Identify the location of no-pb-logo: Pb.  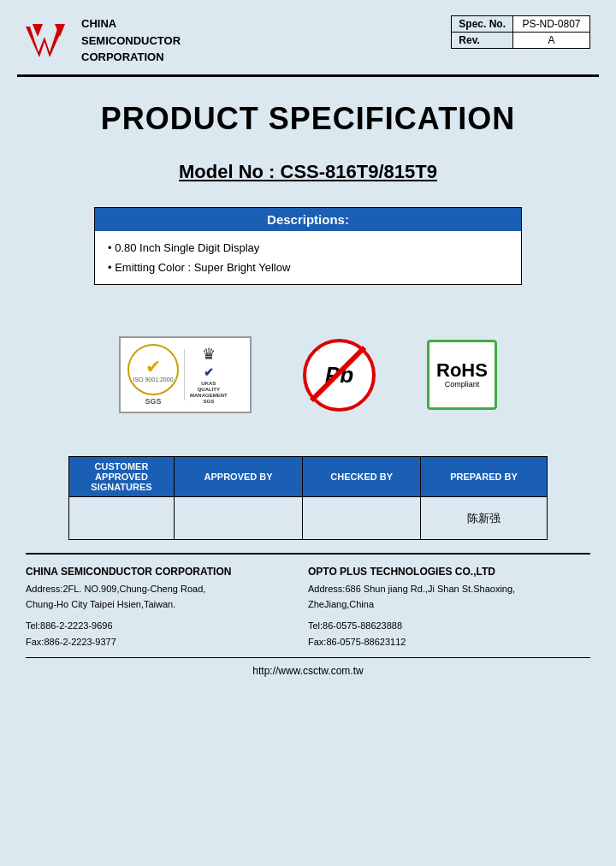
(339, 375).